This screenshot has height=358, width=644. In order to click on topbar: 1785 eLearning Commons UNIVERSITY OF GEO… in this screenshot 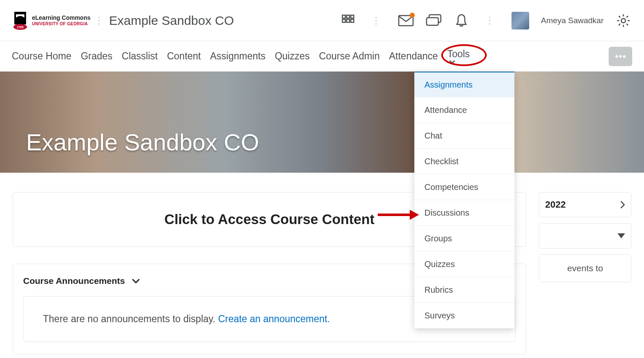, I will do `click(322, 21)`.